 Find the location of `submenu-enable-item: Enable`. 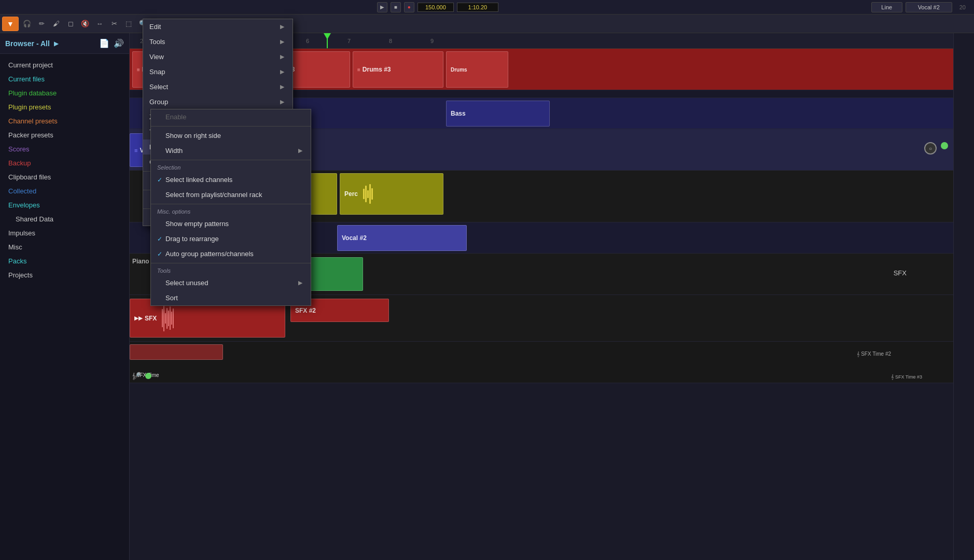

submenu-enable-item: Enable is located at coordinates (231, 117).